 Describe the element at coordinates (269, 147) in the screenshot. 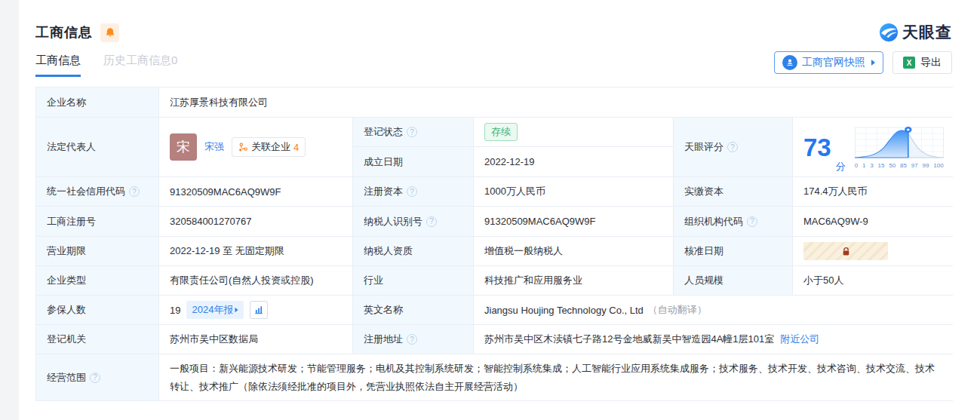

I see `related-companies-badge: 关联企业 4` at that location.